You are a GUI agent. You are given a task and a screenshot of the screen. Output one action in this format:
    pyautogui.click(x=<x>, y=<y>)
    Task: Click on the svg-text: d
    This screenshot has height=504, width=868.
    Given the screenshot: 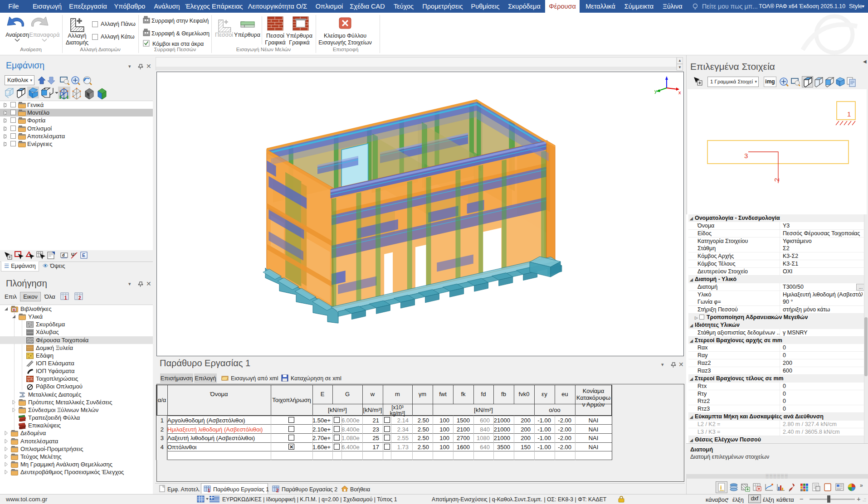 What is the action you would take?
    pyautogui.click(x=63, y=255)
    